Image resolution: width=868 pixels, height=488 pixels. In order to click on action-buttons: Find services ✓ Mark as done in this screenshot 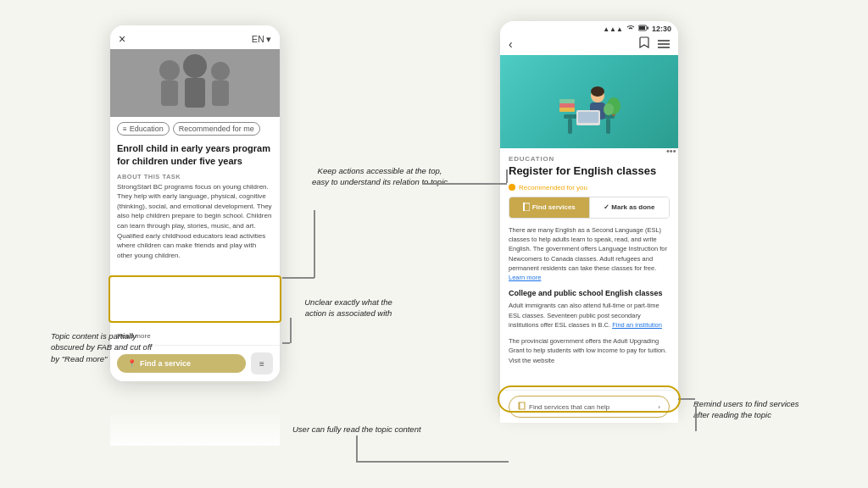, I will do `click(589, 208)`.